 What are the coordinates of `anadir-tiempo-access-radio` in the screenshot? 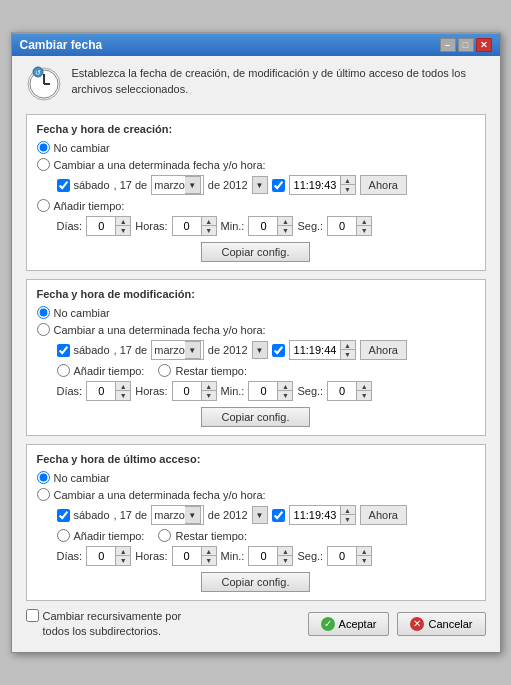 It's located at (64, 536).